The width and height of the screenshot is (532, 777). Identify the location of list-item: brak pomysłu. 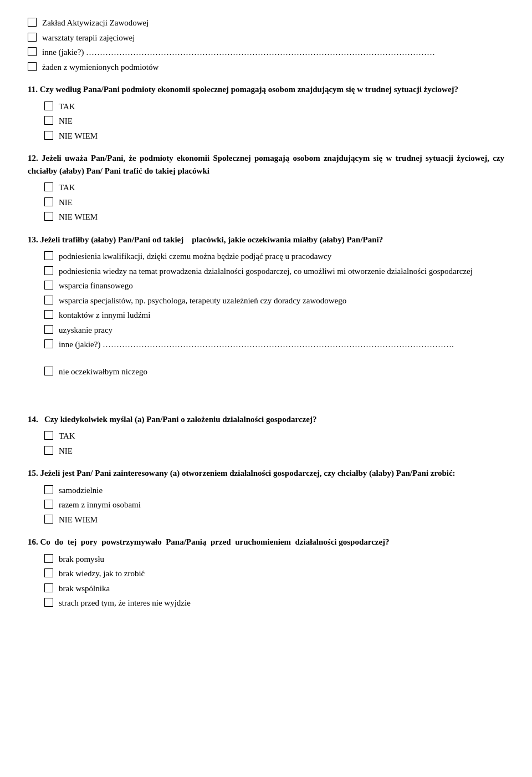
(274, 559).